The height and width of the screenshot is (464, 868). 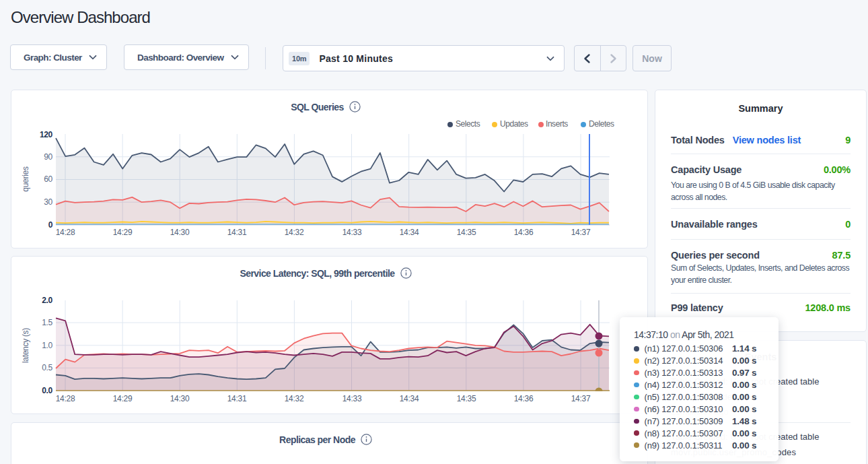 I want to click on svg-text: 0.0, so click(x=47, y=391).